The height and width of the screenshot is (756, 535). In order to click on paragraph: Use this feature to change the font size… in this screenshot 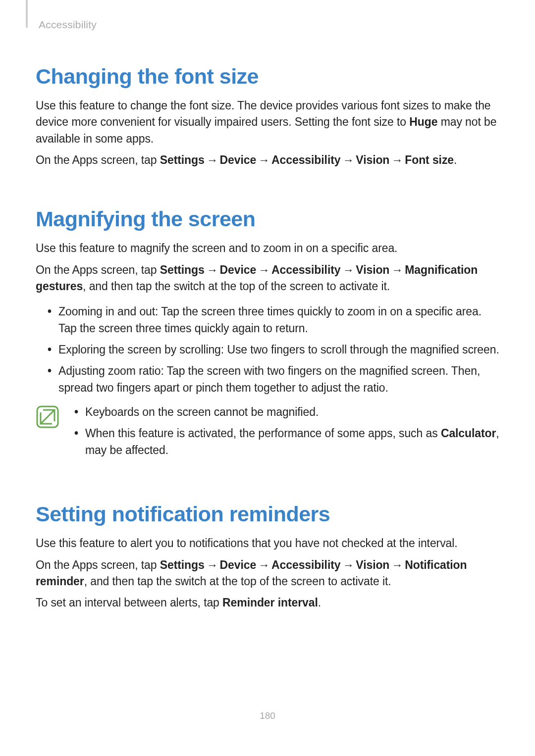, I will do `click(268, 122)`.